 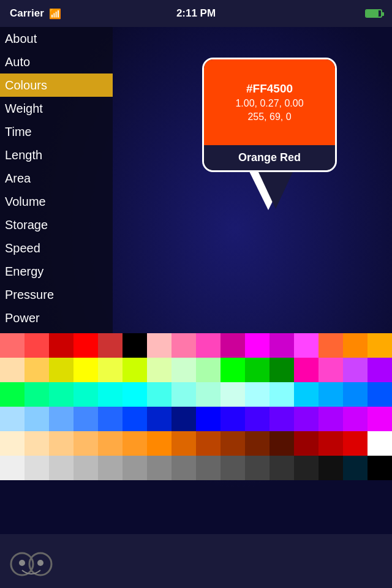 What do you see at coordinates (56, 85) in the screenshot?
I see `sidebar-item-colours: Colours` at bounding box center [56, 85].